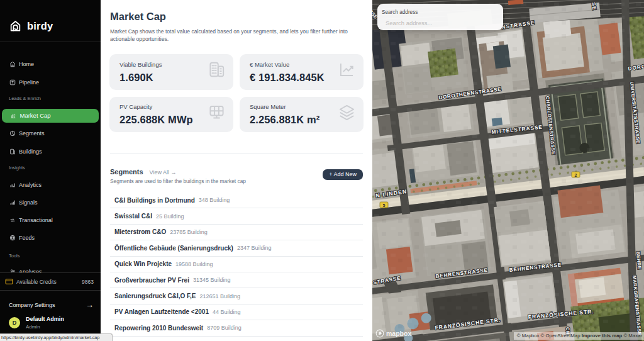 The image size is (644, 341). I want to click on svg-text: SE, so click(594, 6).